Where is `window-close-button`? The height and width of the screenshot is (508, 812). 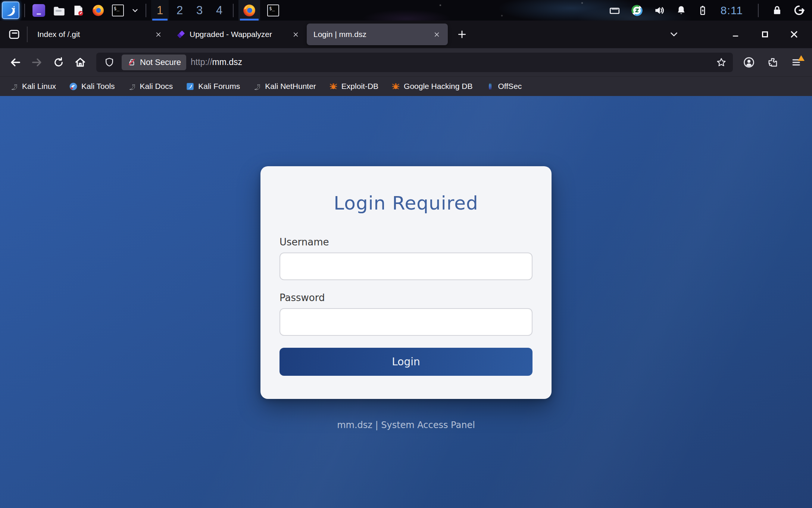
window-close-button is located at coordinates (794, 34).